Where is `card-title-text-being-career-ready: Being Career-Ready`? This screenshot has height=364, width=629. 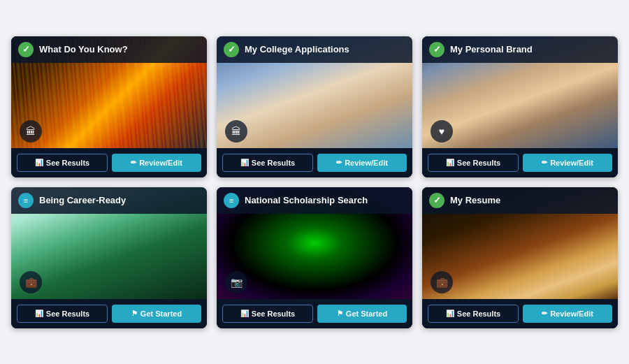 card-title-text-being-career-ready: Being Career-Ready is located at coordinates (82, 200).